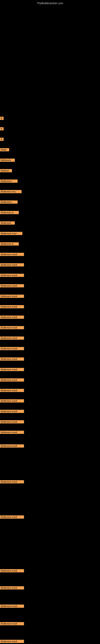  Describe the element at coordinates (4, 150) in the screenshot. I see `bottleneck-result-label: Bottle` at that location.